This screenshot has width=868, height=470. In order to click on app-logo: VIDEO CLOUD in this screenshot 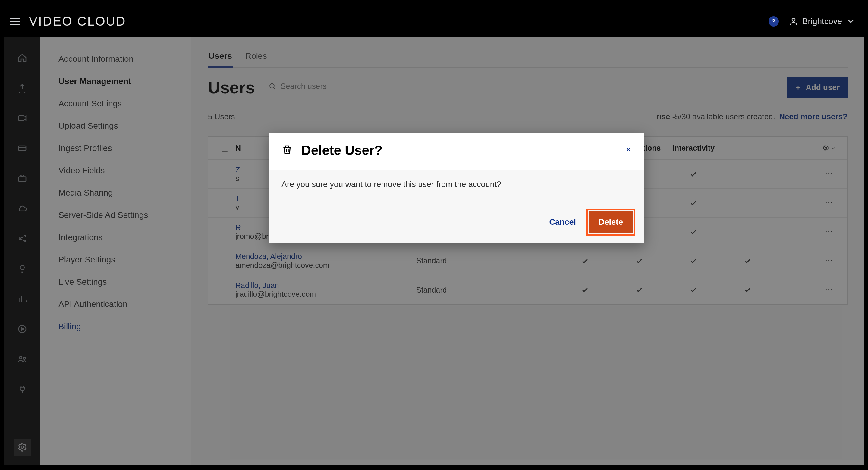, I will do `click(78, 22)`.